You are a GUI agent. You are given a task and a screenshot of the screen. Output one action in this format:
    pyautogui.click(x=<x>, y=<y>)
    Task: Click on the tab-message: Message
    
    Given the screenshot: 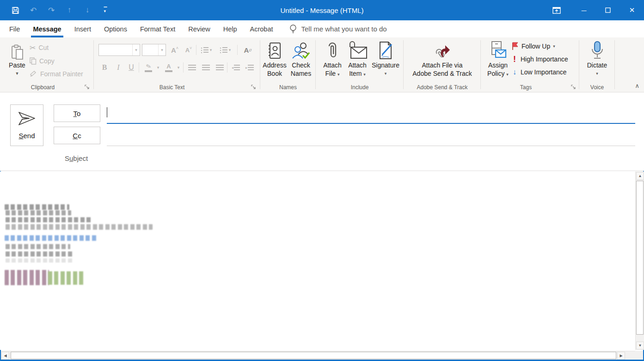 What is the action you would take?
    pyautogui.click(x=47, y=29)
    